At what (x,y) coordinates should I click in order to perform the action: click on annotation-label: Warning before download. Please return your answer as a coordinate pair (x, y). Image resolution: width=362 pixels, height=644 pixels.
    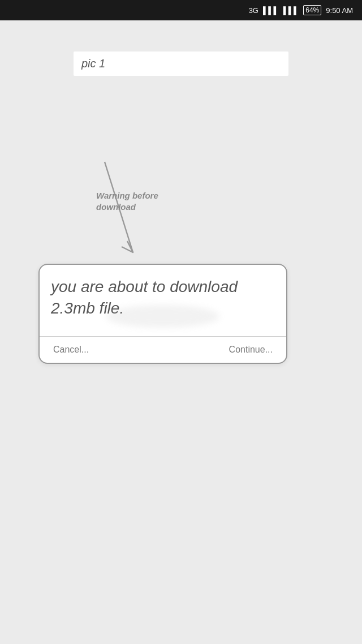
    Looking at the image, I should click on (139, 201).